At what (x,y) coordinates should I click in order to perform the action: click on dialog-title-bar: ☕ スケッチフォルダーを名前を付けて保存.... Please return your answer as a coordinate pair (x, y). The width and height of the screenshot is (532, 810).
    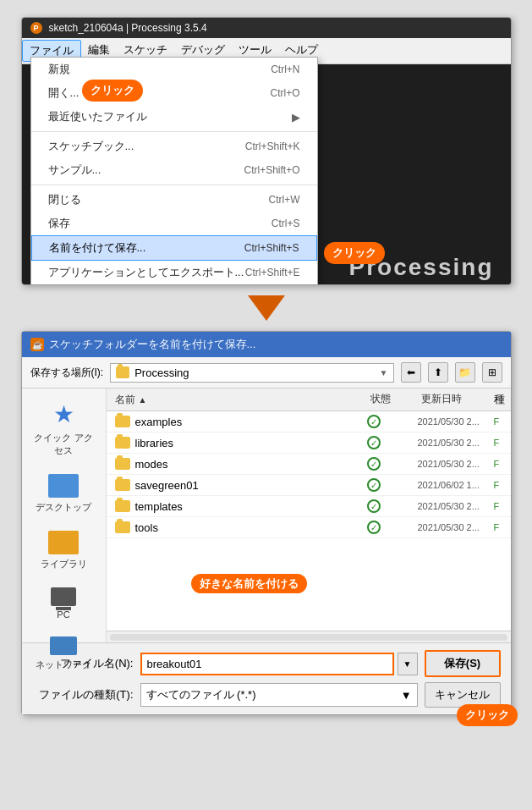
    Looking at the image, I should click on (266, 344).